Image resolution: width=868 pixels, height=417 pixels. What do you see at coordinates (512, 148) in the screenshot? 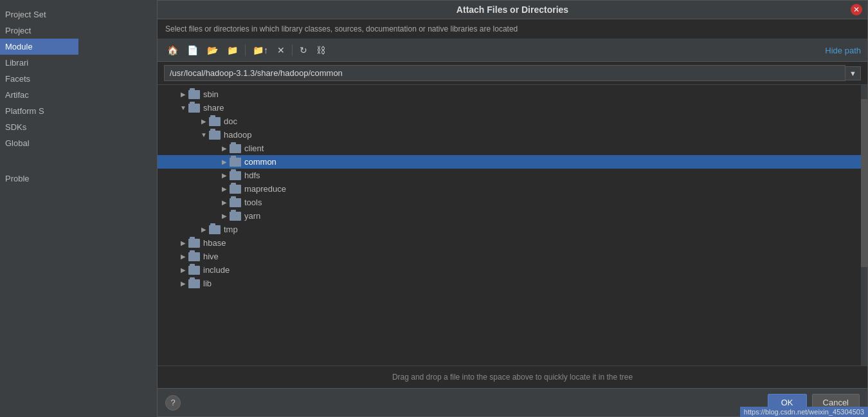
I see `tree-item-client: ▶ client` at bounding box center [512, 148].